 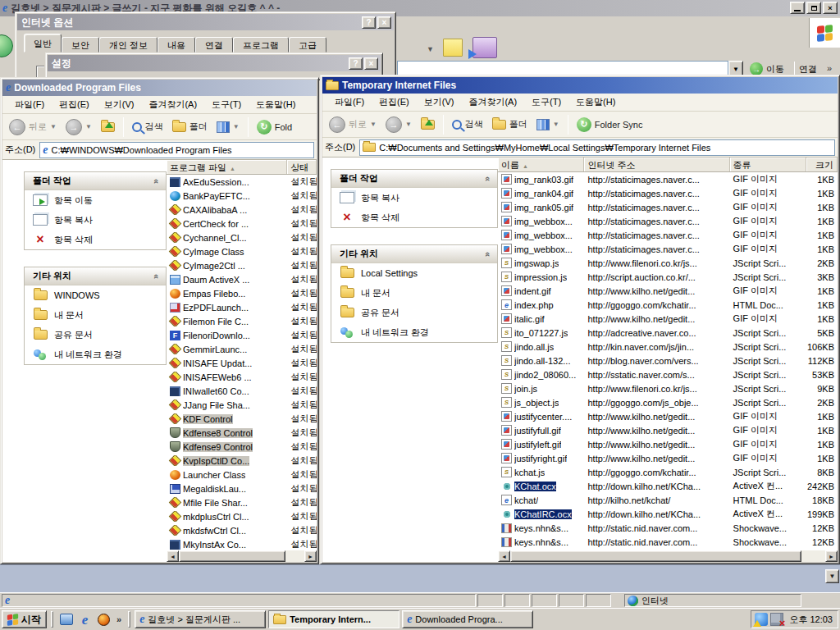 I want to click on close-button: ×, so click(x=830, y=8).